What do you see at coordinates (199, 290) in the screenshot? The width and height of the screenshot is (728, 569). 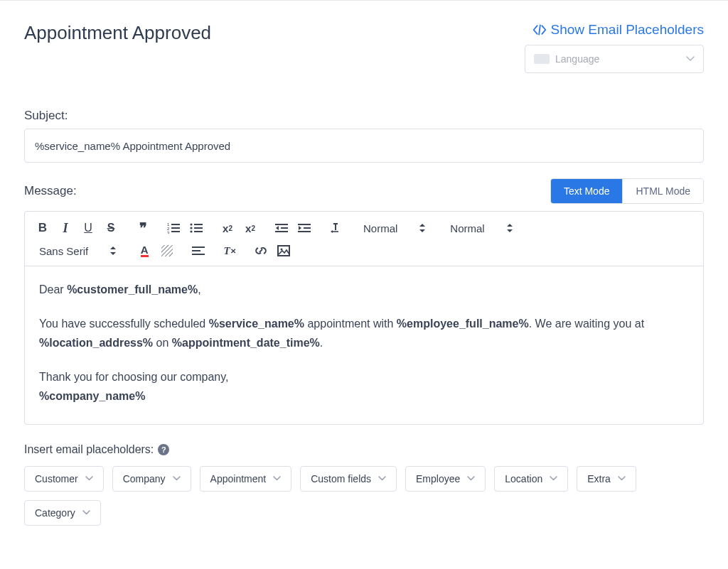 I see `body-text: ,` at bounding box center [199, 290].